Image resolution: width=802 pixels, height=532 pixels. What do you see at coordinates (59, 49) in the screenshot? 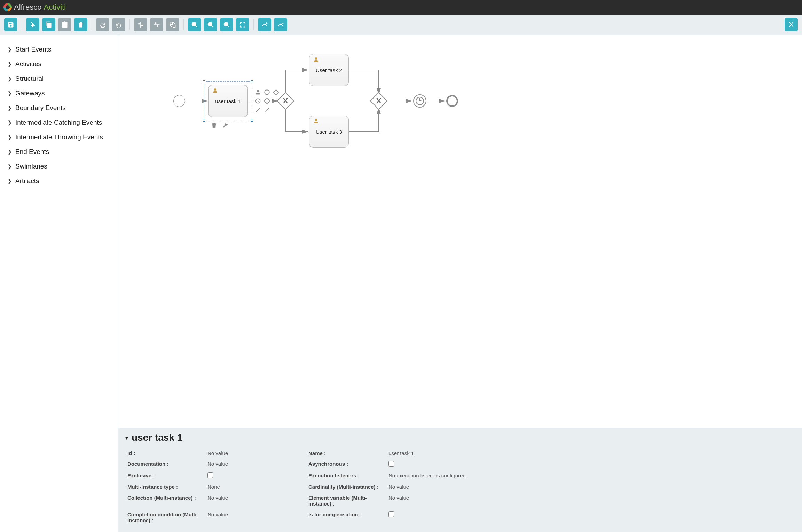
I see `palette-item: ❯Start Events` at bounding box center [59, 49].